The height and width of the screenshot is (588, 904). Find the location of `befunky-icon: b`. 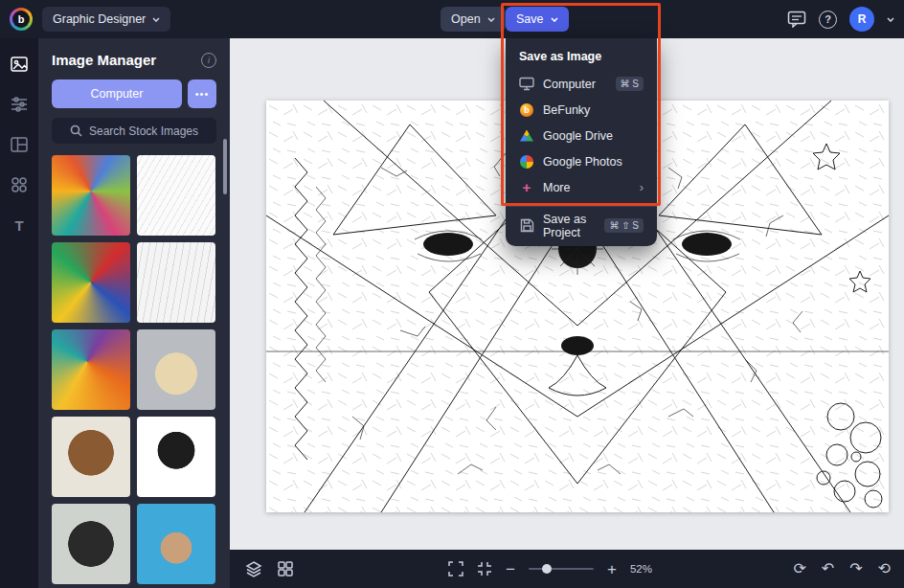

befunky-icon: b is located at coordinates (527, 110).